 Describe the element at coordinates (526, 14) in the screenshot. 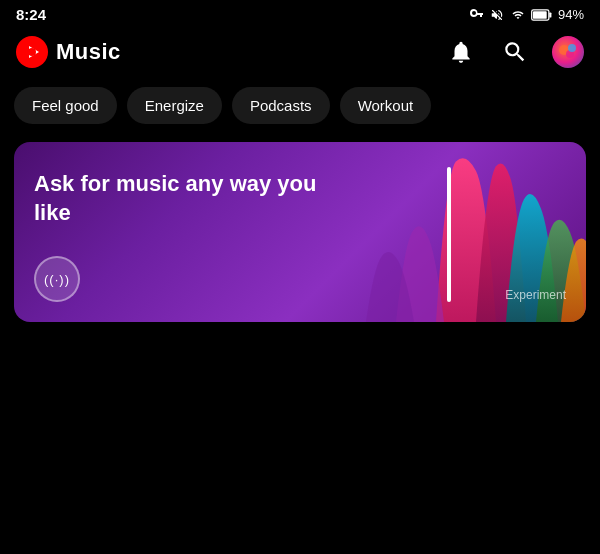

I see `status-icons: 94%` at that location.